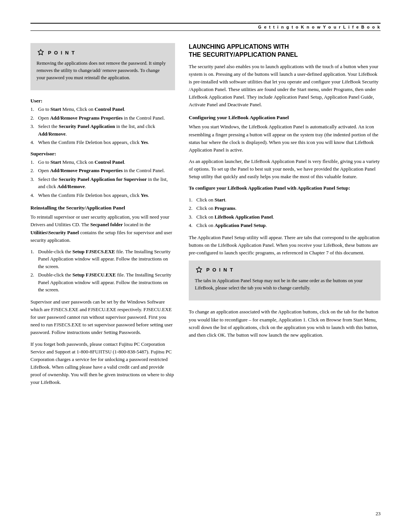 The width and height of the screenshot is (411, 532). Describe the element at coordinates (285, 324) in the screenshot. I see `change-app-para: To change an application associated with…` at that location.